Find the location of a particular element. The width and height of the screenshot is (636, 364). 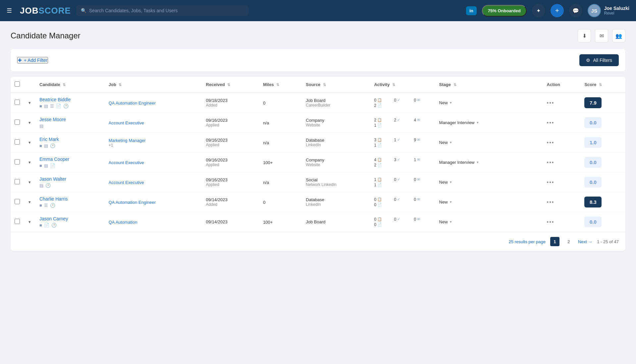

magic-wand-button: ✦ is located at coordinates (539, 11).